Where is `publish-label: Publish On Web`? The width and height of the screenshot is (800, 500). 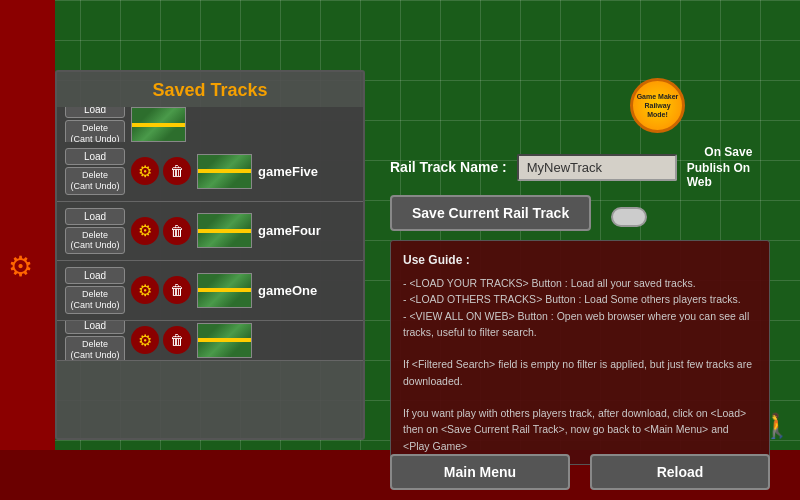 publish-label: Publish On Web is located at coordinates (728, 175).